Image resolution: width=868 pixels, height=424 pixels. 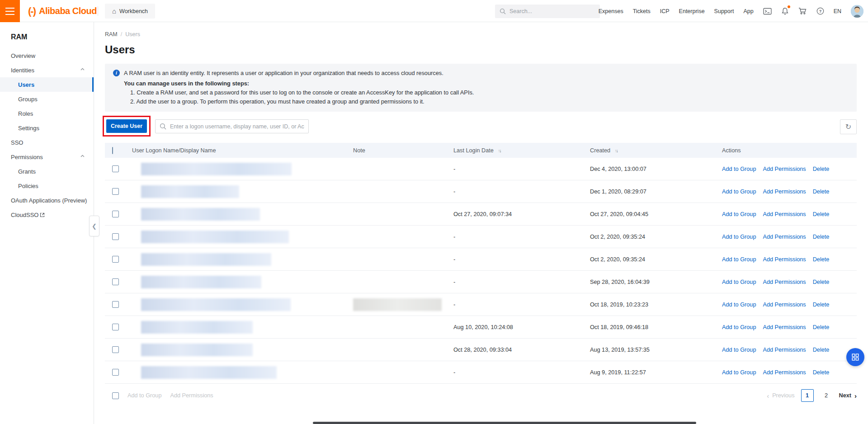 What do you see at coordinates (724, 11) in the screenshot?
I see `nav-support: Support` at bounding box center [724, 11].